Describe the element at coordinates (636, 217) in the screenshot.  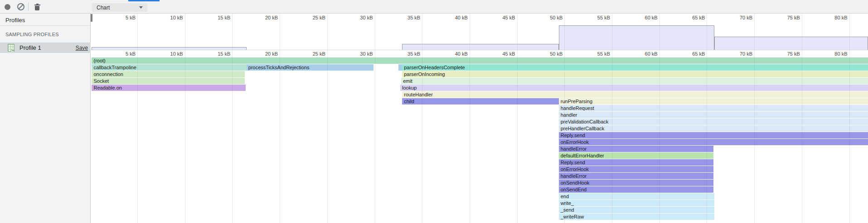
I see `frame-_writeRaw: _writeRaw` at that location.